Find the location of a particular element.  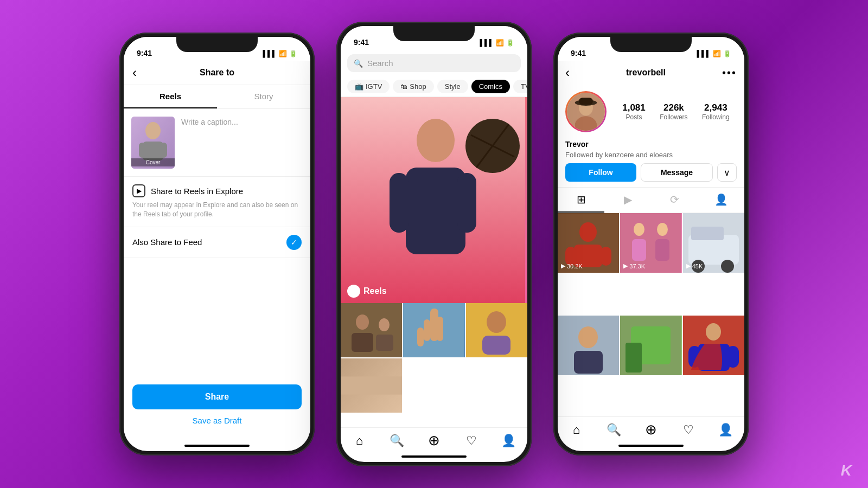

nav-home-2: ⌂ is located at coordinates (359, 440).